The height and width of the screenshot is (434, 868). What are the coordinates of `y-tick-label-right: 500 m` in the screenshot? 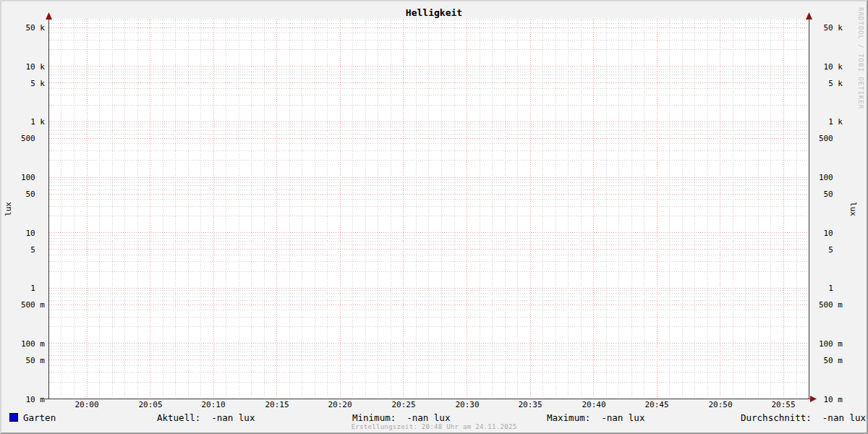 It's located at (829, 305).